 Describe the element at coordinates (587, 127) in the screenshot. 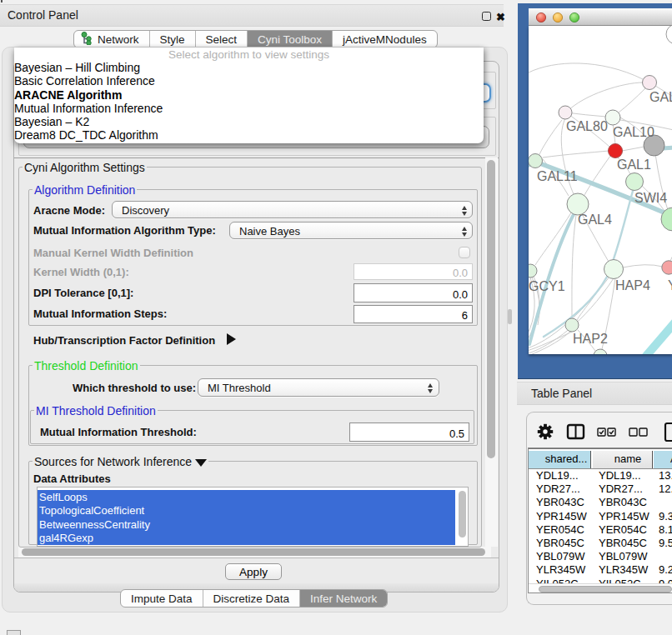

I see `svg-text: GAL80` at that location.